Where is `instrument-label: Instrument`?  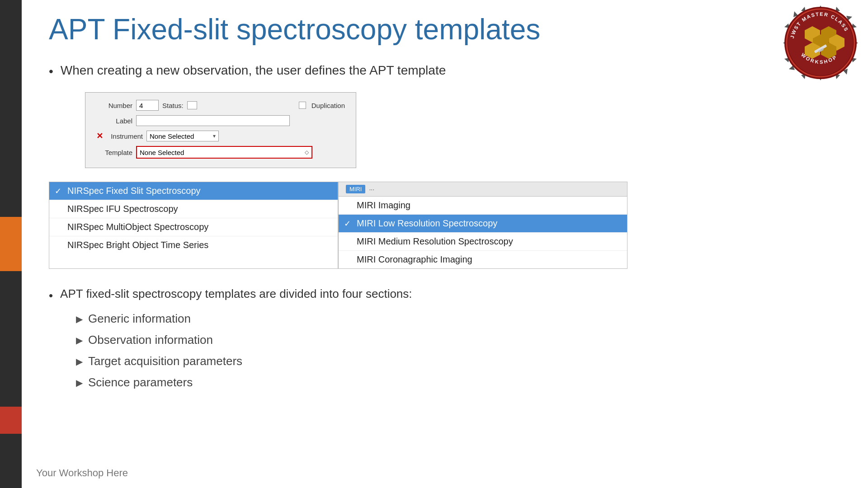
instrument-label: Instrument is located at coordinates (125, 136).